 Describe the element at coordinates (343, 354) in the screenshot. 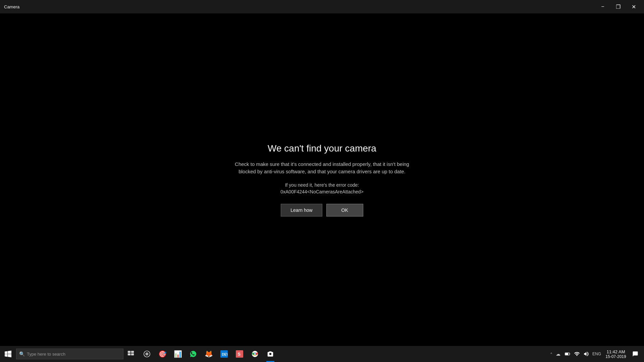

I see `taskbar-icons: 🎯 📊 🦊 DEV S` at that location.